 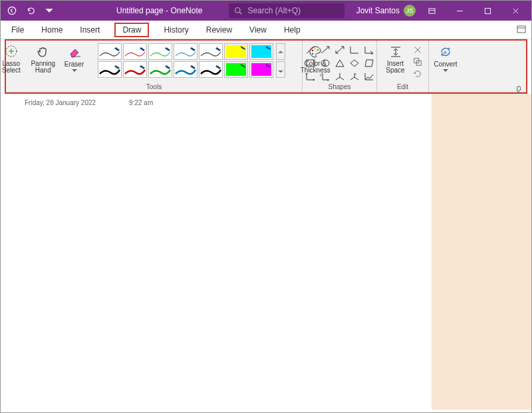 I want to click on pen-thick-black2, so click(x=211, y=69).